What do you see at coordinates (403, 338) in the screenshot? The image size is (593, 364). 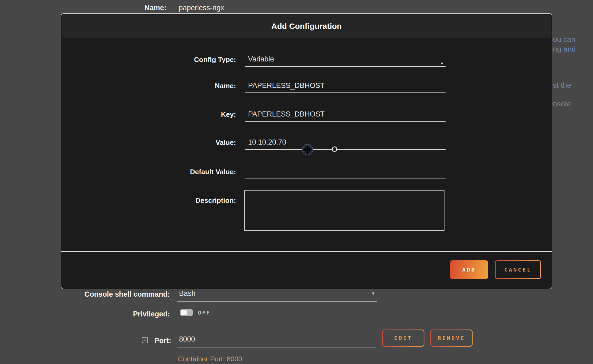 I see `edit-button-label: EDIT` at bounding box center [403, 338].